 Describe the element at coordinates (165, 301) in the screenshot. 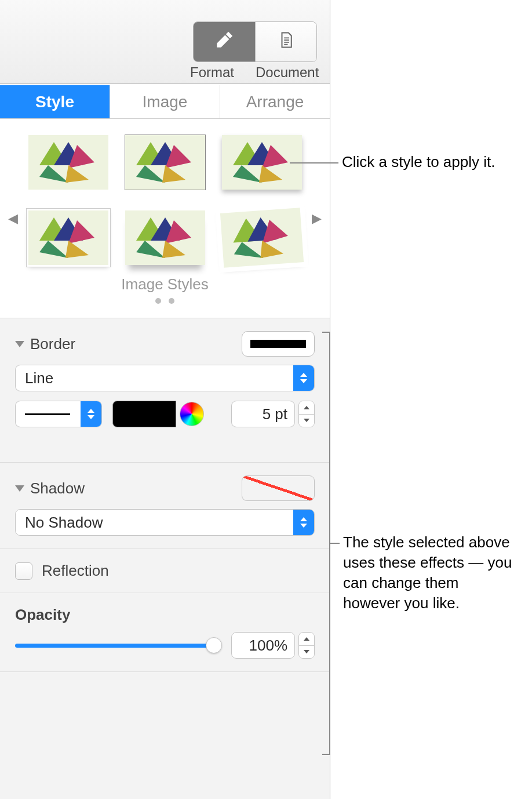

I see `styles-page-dots` at that location.